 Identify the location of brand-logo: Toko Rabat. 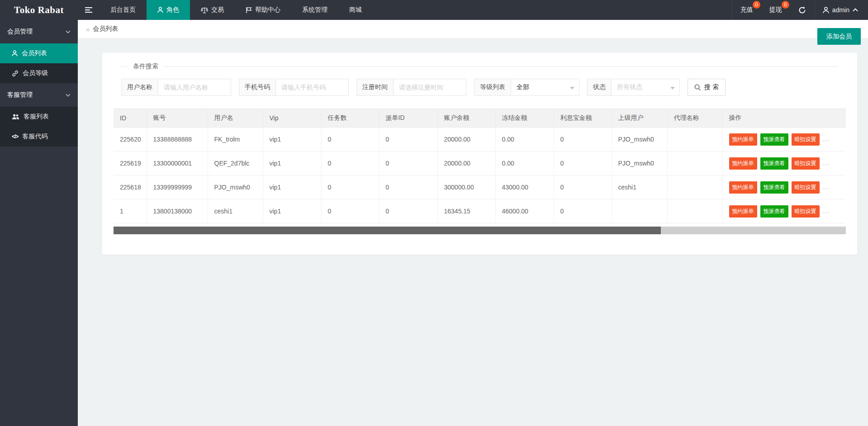
(39, 10).